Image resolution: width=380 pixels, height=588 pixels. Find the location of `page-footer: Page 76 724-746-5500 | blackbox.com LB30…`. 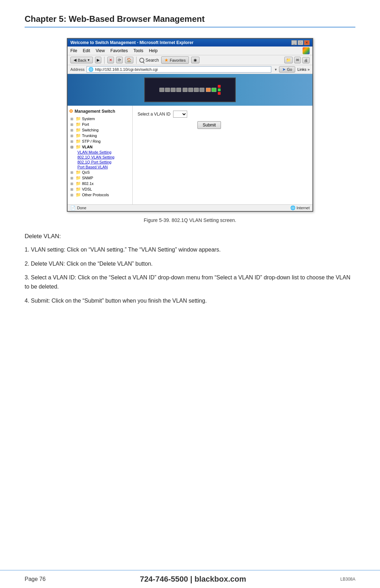

page-footer: Page 76 724-746-5500 | blackbox.com LB30… is located at coordinates (190, 579).